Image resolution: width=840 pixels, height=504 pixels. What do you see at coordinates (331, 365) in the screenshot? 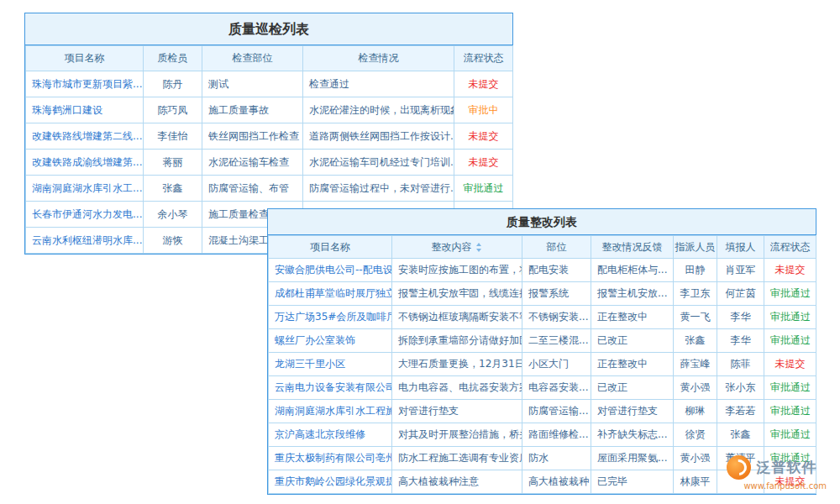
I see `cell-project: 龙湖三千里小区` at bounding box center [331, 365].